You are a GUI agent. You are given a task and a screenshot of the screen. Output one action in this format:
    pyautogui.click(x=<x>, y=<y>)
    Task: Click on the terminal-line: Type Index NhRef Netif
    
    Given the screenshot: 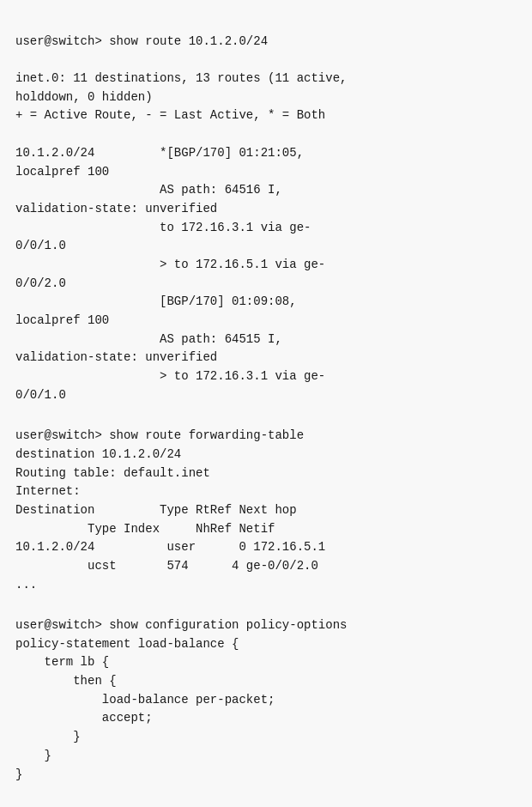 What is the action you would take?
    pyautogui.click(x=266, y=530)
    